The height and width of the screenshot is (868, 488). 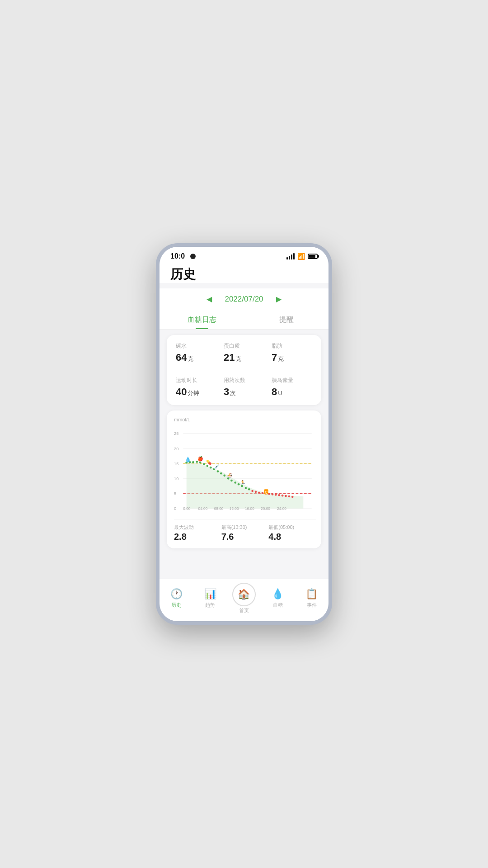 What do you see at coordinates (196, 381) in the screenshot?
I see `stat-exercise-label: 运动时长` at bounding box center [196, 381].